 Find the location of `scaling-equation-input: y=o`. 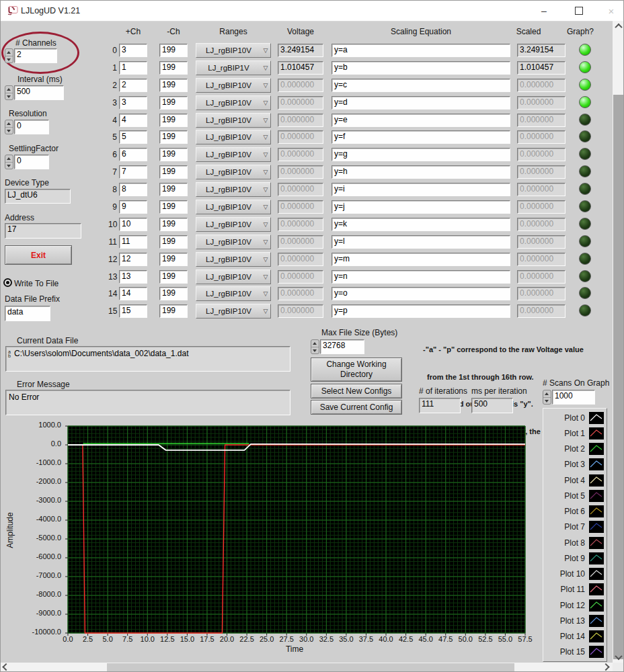

scaling-equation-input: y=o is located at coordinates (421, 294).